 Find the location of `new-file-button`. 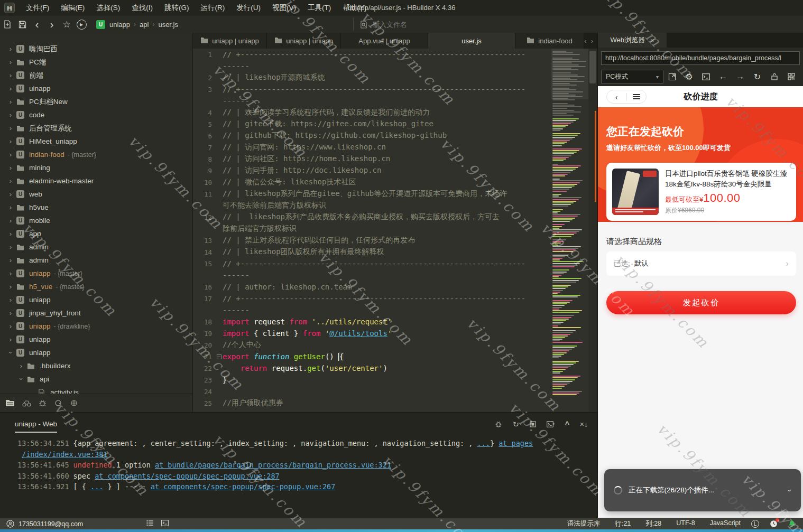

new-file-button is located at coordinates (7, 24).